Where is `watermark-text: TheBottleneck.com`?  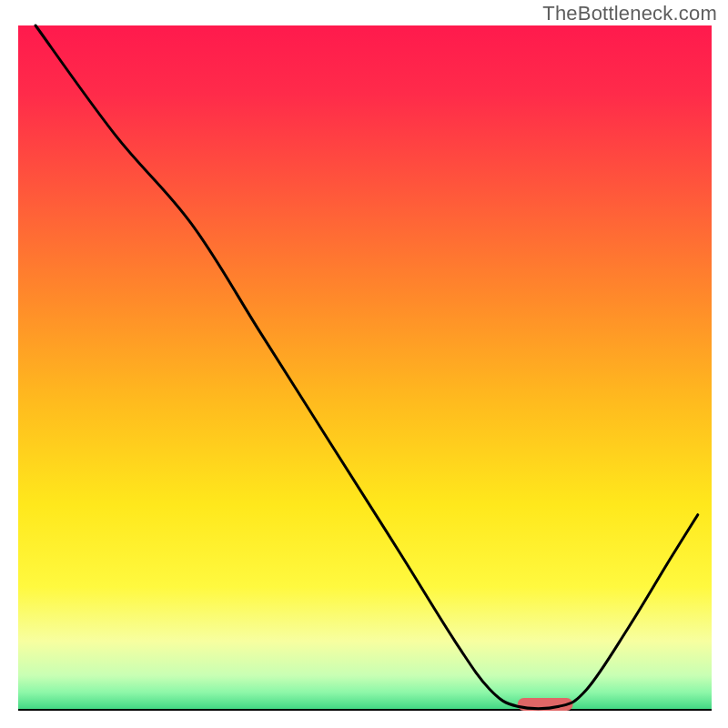 watermark-text: TheBottleneck.com is located at coordinates (630, 14).